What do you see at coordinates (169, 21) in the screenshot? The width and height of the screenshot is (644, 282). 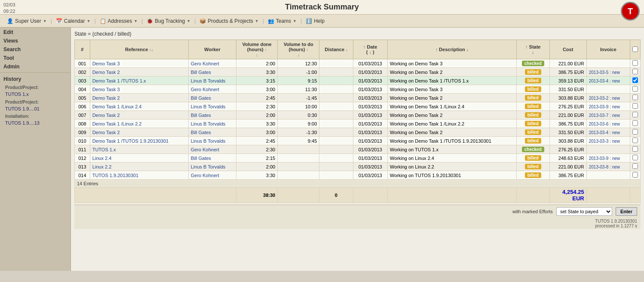 I see `nav-bugtracking: 🐞 Bug Tracking ▼` at bounding box center [169, 21].